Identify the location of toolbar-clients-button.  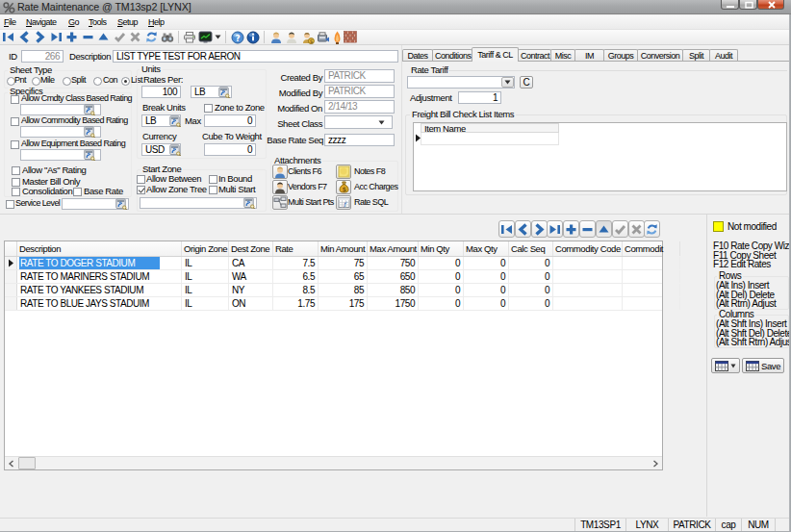
(276, 37).